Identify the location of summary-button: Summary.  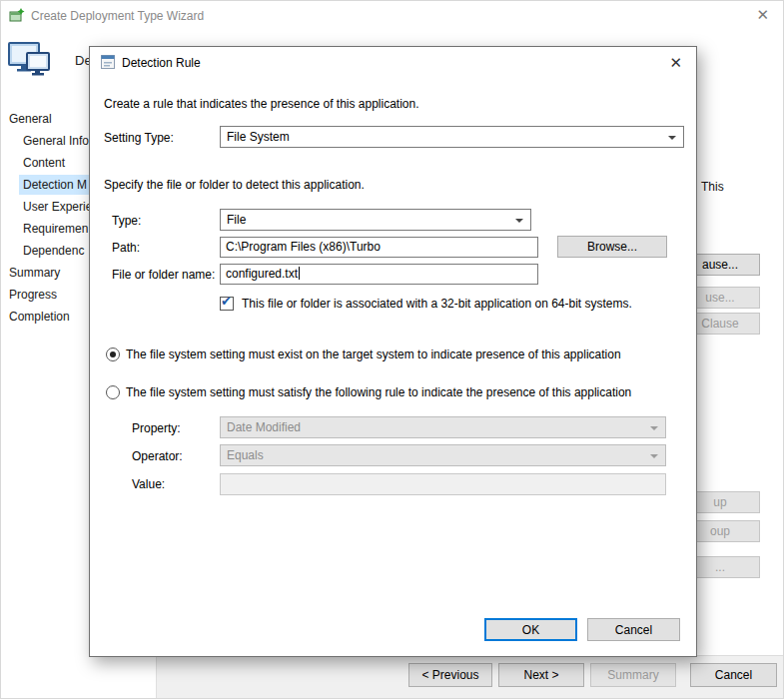
(633, 675).